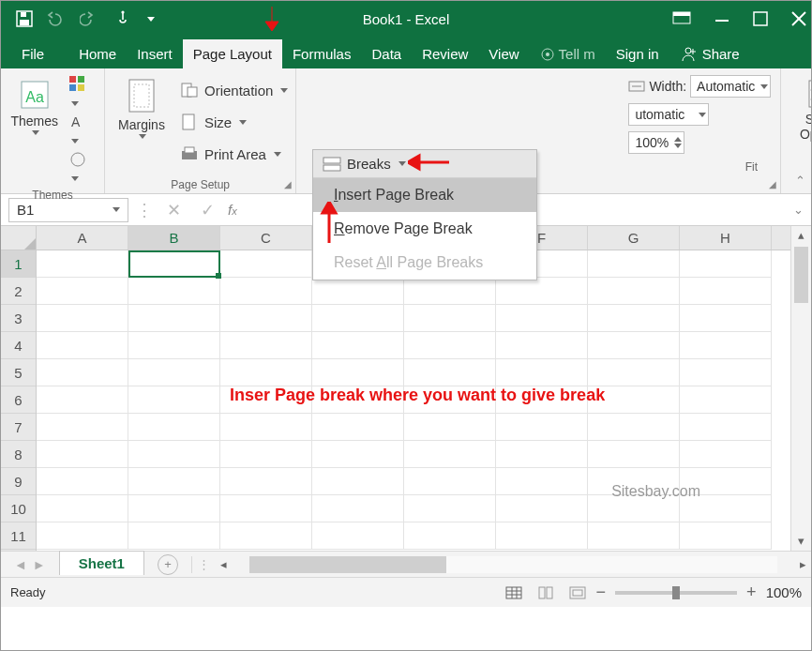 This screenshot has height=651, width=812. Describe the element at coordinates (682, 19) in the screenshot. I see `ribbon-display-icon` at that location.